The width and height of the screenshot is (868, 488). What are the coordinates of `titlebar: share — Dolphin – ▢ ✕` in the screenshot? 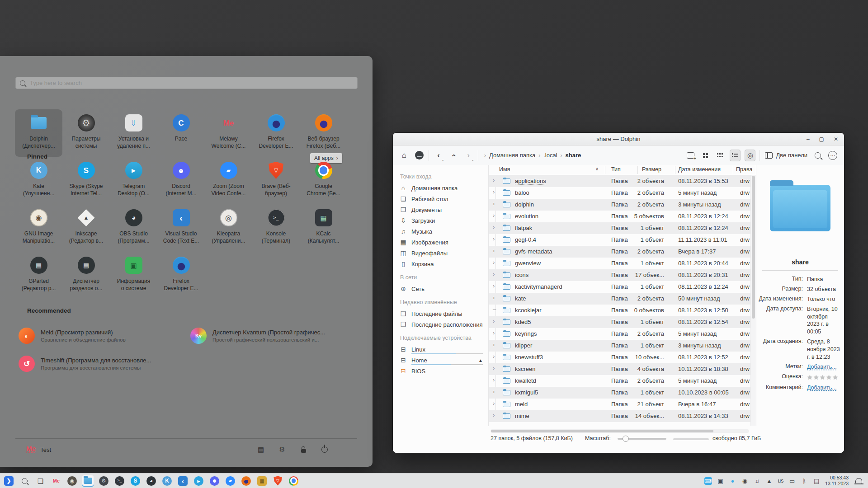 It's located at (618, 139).